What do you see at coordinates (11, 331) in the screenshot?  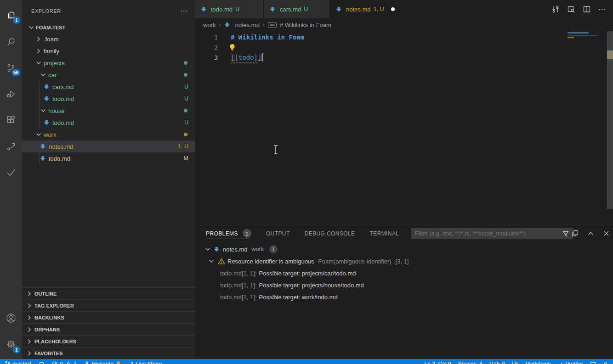 I see `activity-bar-bottom: 1` at bounding box center [11, 331].